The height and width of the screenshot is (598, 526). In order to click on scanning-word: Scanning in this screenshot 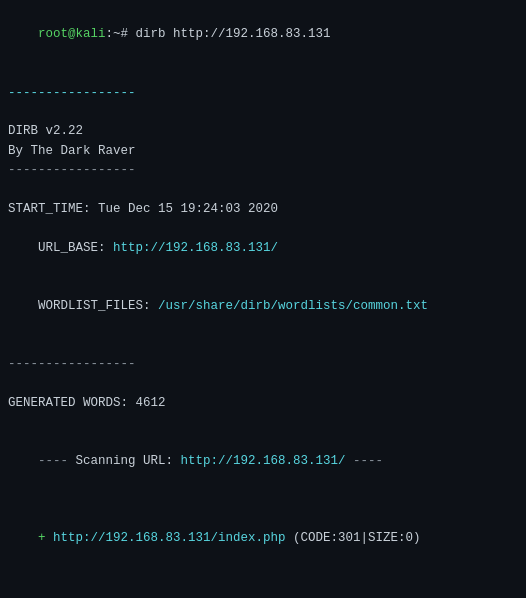, I will do `click(106, 461)`.